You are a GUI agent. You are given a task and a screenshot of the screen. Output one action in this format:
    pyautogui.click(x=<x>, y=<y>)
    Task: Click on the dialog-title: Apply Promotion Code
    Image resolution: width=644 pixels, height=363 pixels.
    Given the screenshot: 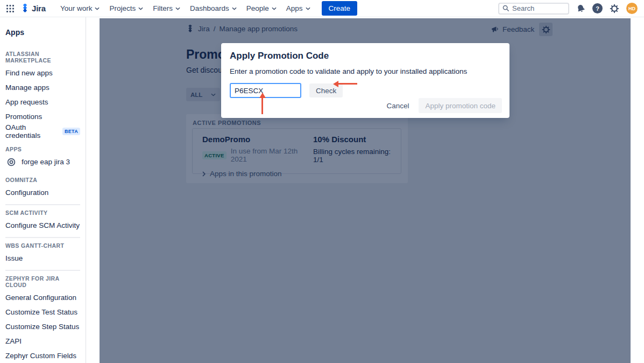 What is the action you would take?
    pyautogui.click(x=365, y=56)
    